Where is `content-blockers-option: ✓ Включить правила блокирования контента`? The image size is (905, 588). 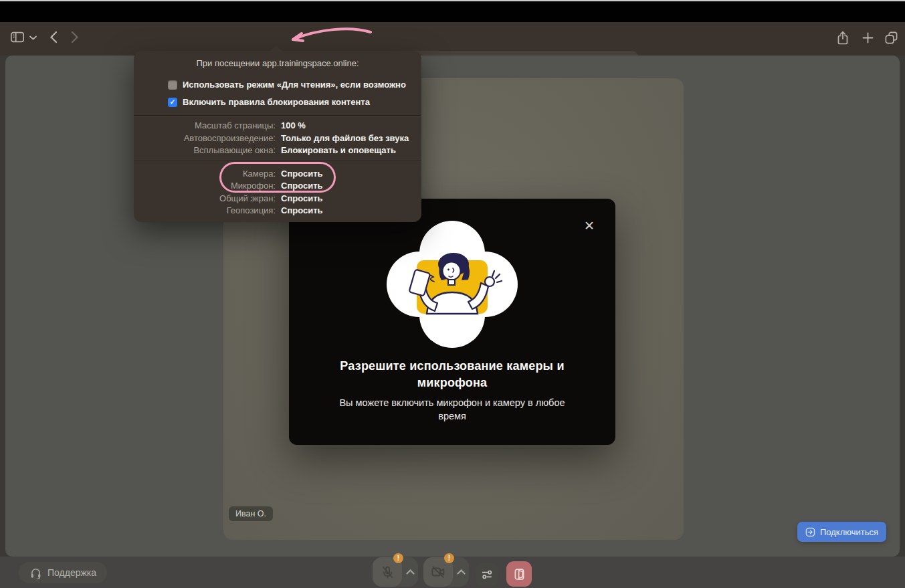
content-blockers-option: ✓ Включить правила блокирования контента is located at coordinates (269, 102).